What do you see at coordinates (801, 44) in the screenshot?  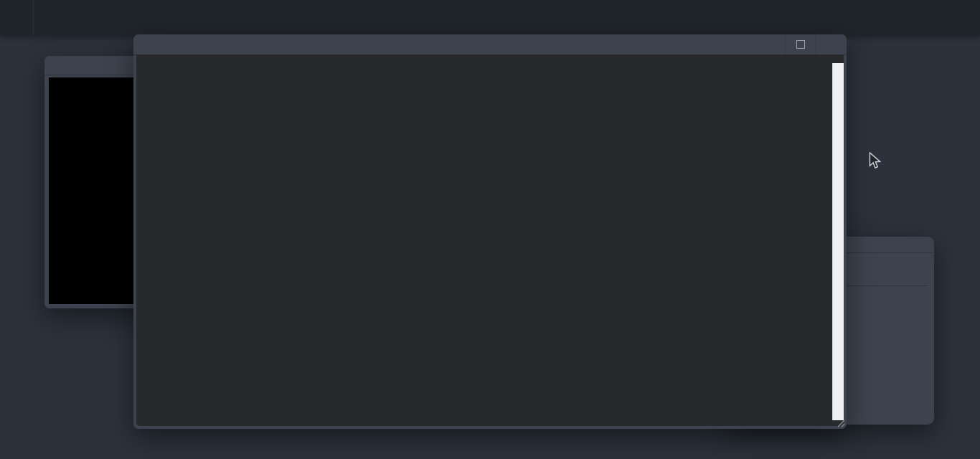 I see `maximize-icon` at bounding box center [801, 44].